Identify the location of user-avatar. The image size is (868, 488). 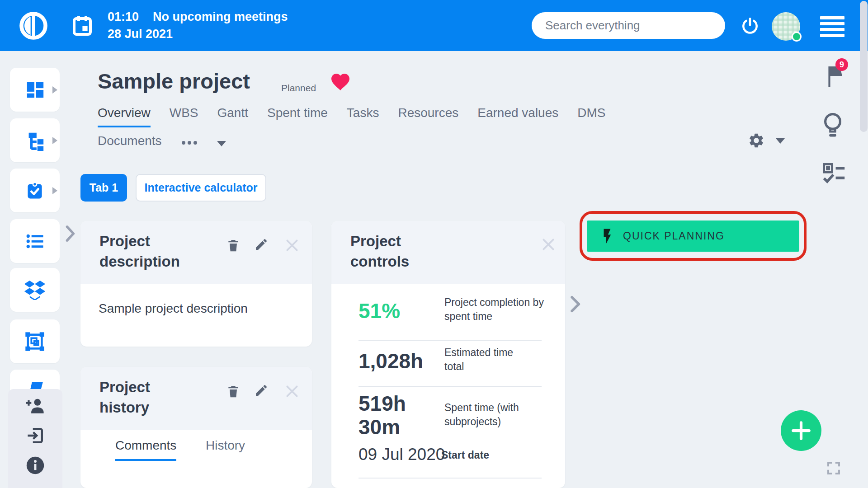
(786, 26).